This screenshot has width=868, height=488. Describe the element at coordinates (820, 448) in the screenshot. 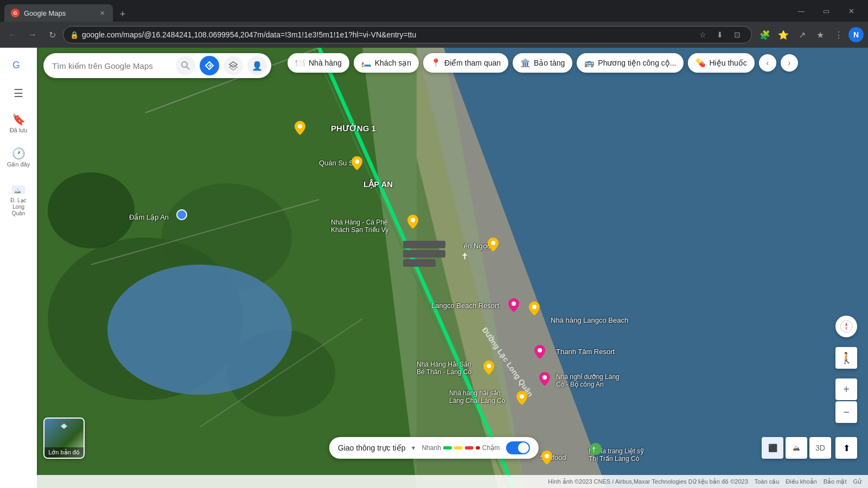

I see `map-view-3d-button: 3D` at that location.